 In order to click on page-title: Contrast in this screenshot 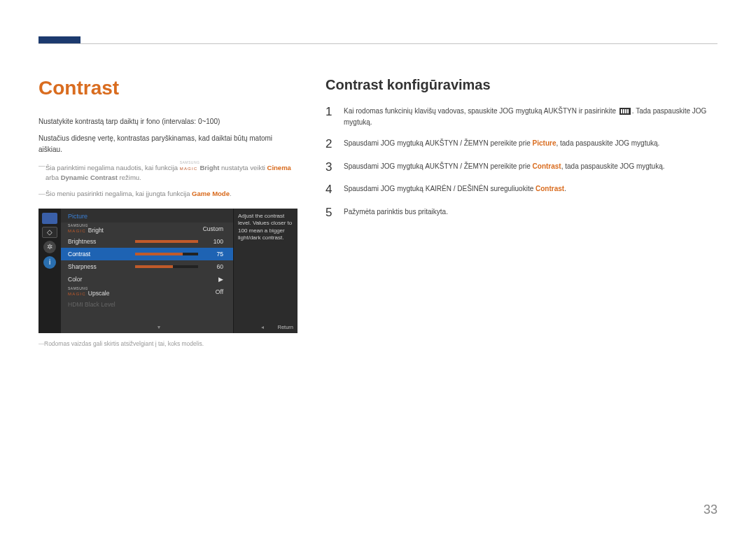, I will do `click(168, 88)`.